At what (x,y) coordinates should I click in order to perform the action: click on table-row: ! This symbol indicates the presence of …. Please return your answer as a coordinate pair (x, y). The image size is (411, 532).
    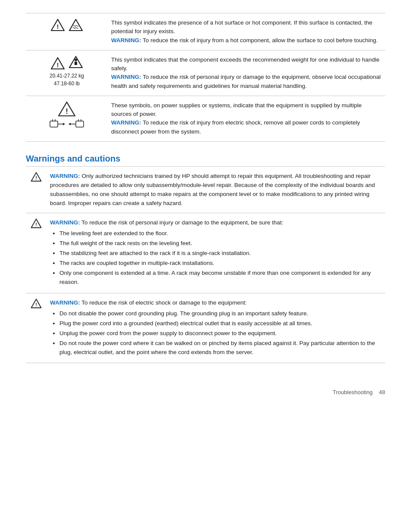
    Looking at the image, I should click on (206, 32).